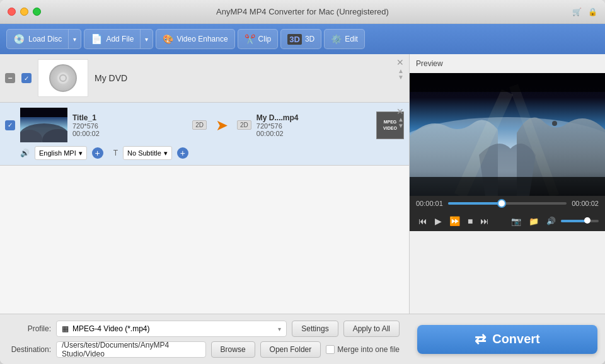  I want to click on video-item-row2: 🔊 English MPI ▾ + T No Subtitle ▾ +, so click(204, 153).